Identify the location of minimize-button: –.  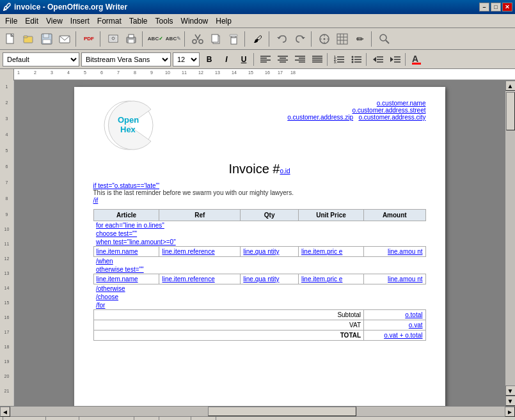
(484, 7).